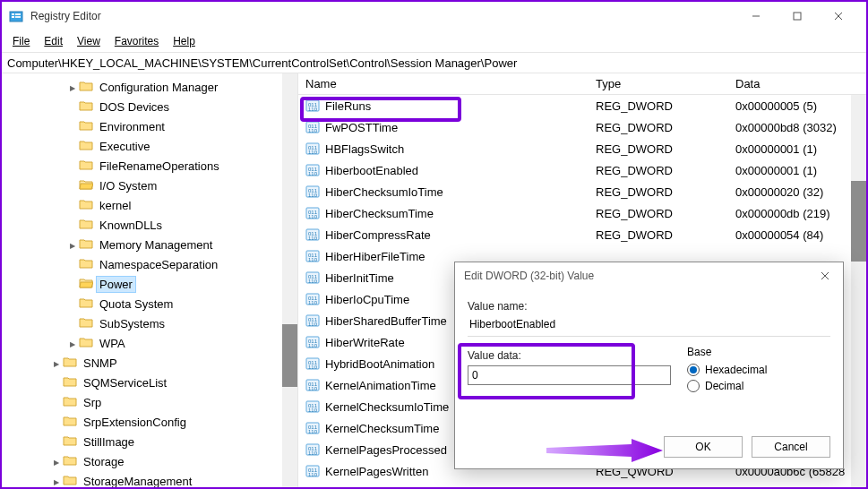 The width and height of the screenshot is (868, 489). Describe the element at coordinates (109, 442) in the screenshot. I see `tree-item-label: StillImage` at that location.